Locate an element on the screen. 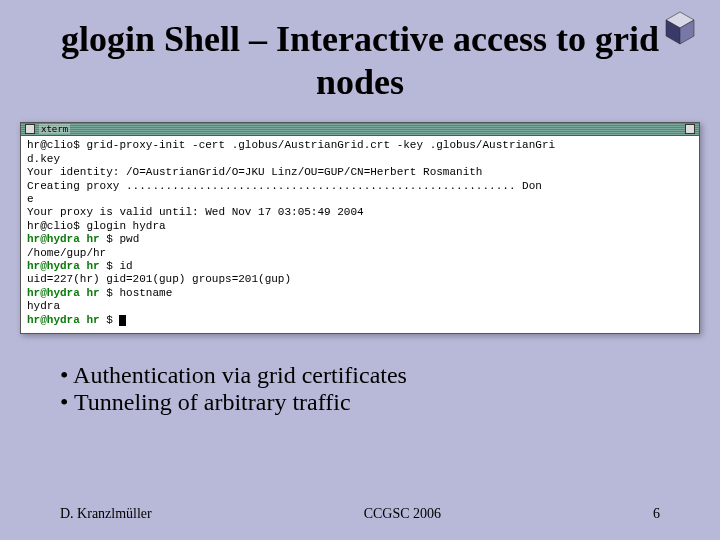  terminal-line: d.key is located at coordinates (360, 160).